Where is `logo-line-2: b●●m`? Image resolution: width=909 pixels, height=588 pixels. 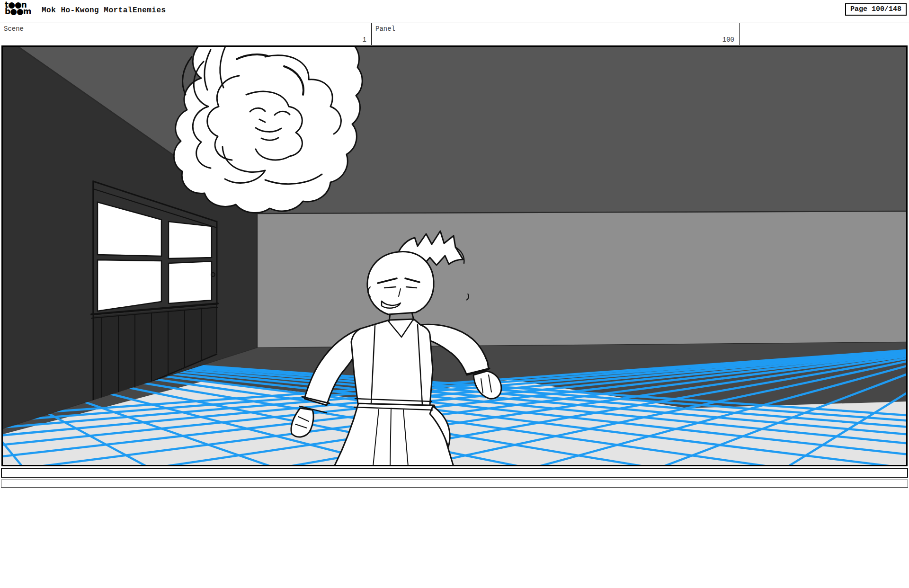
logo-line-2: b●●m is located at coordinates (18, 12).